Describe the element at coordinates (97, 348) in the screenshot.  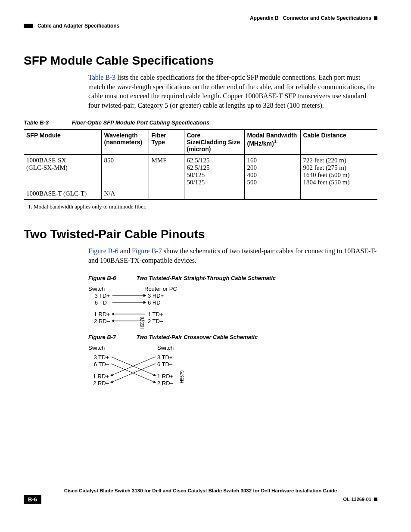
I see `fig2-head-left: Switch` at that location.